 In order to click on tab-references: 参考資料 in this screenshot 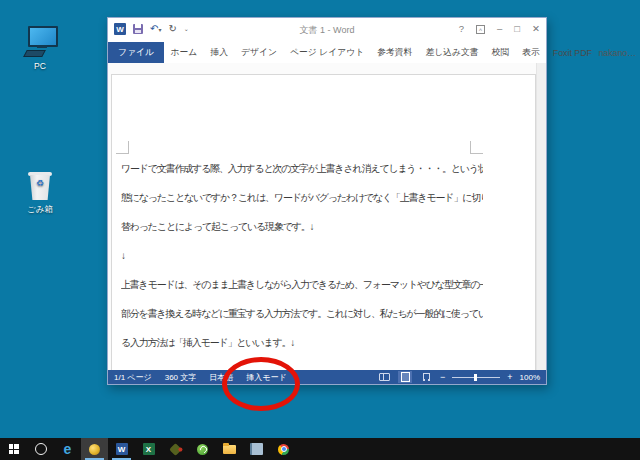, I will do `click(395, 52)`.